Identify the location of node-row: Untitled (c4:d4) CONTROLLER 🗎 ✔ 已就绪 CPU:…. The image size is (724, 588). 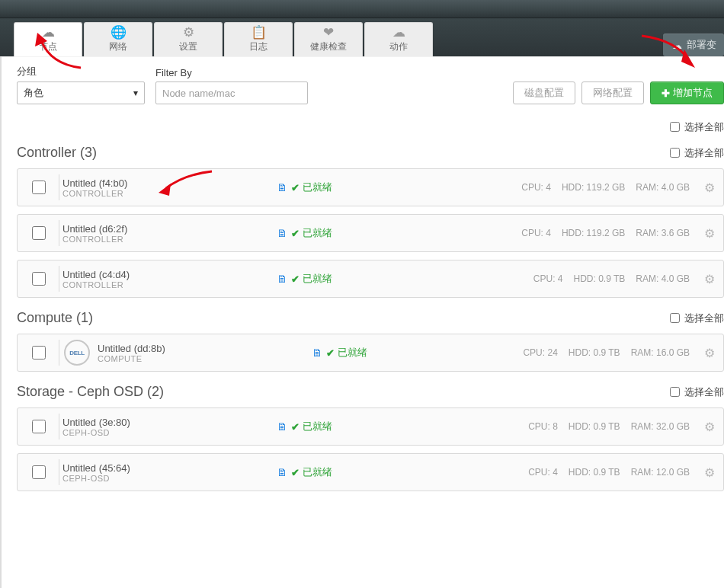
(370, 279).